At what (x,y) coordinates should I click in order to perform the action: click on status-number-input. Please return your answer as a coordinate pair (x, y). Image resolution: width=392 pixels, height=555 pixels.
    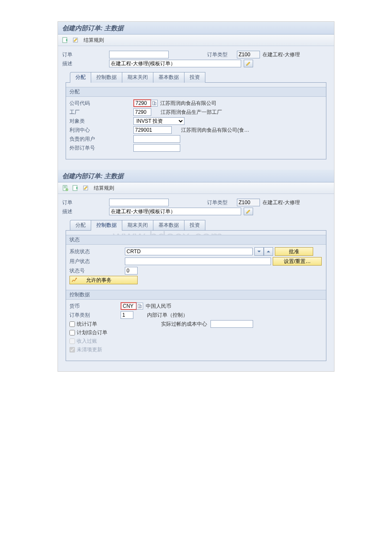
    Looking at the image, I should click on (131, 271).